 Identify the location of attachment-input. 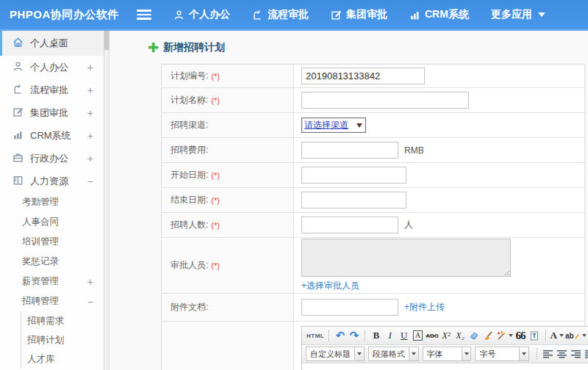
(350, 307).